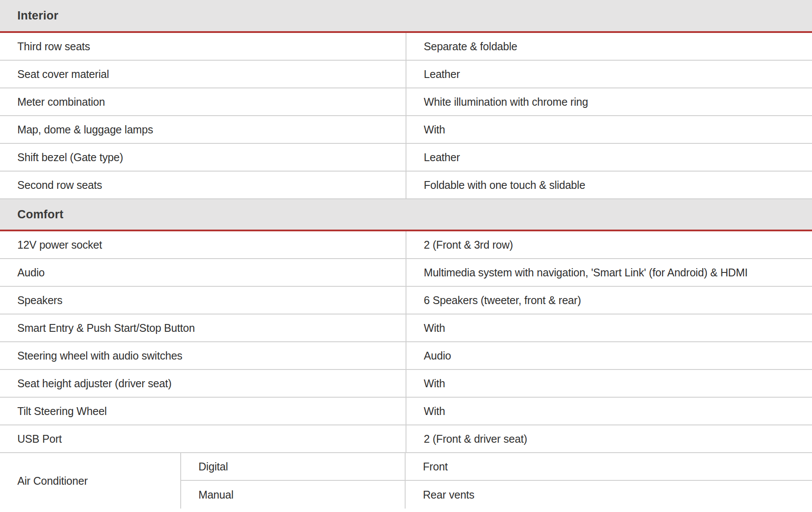  Describe the element at coordinates (406, 185) in the screenshot. I see `table-row: Second row seats Foldable with one touch…` at that location.